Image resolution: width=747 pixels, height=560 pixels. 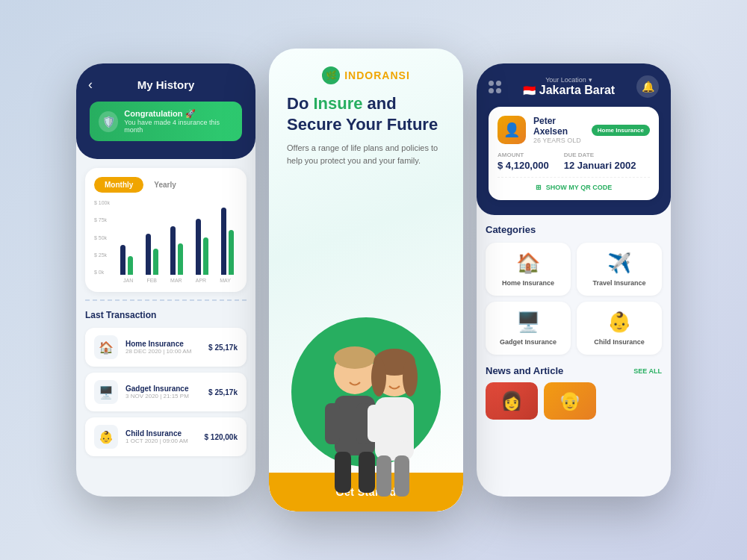 I want to click on notification-bell: 🔔, so click(x=648, y=87).